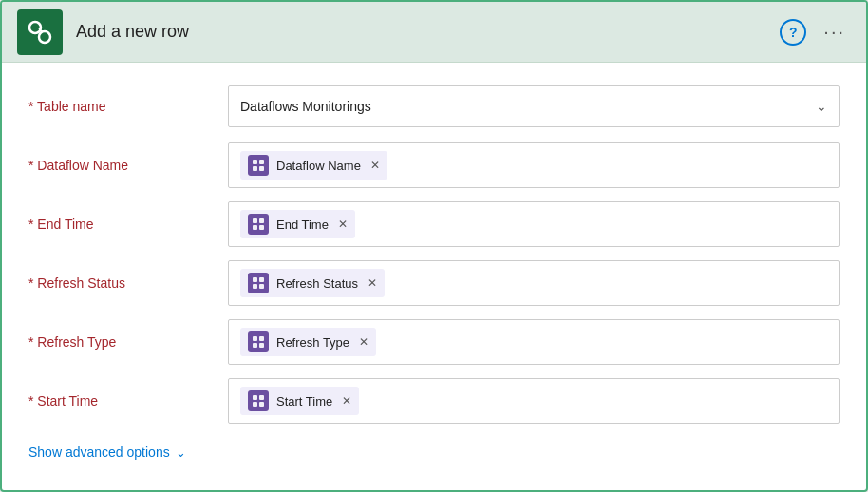  I want to click on tag-close-start-time: ✕, so click(347, 401).